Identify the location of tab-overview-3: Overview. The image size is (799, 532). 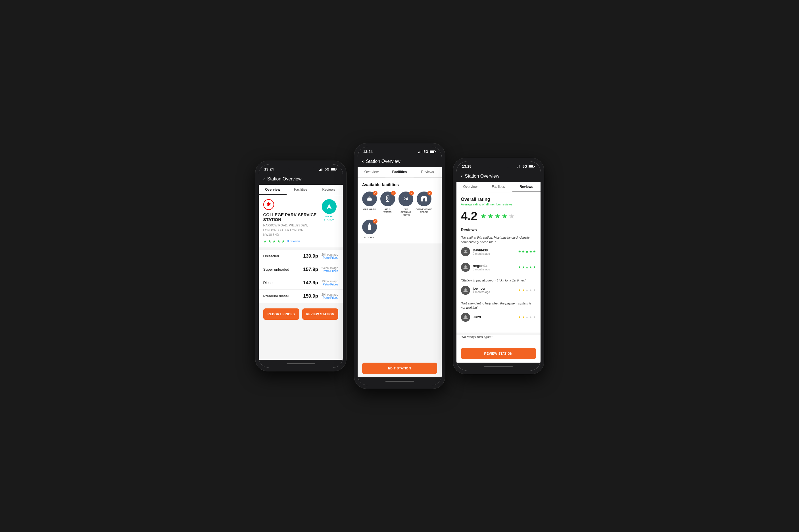
(471, 187).